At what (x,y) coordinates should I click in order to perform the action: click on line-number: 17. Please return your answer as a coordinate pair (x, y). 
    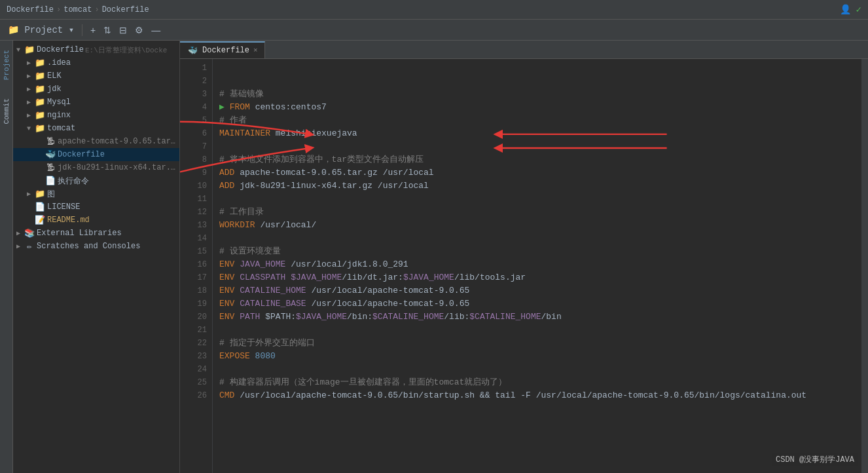
    Looking at the image, I should click on (194, 278).